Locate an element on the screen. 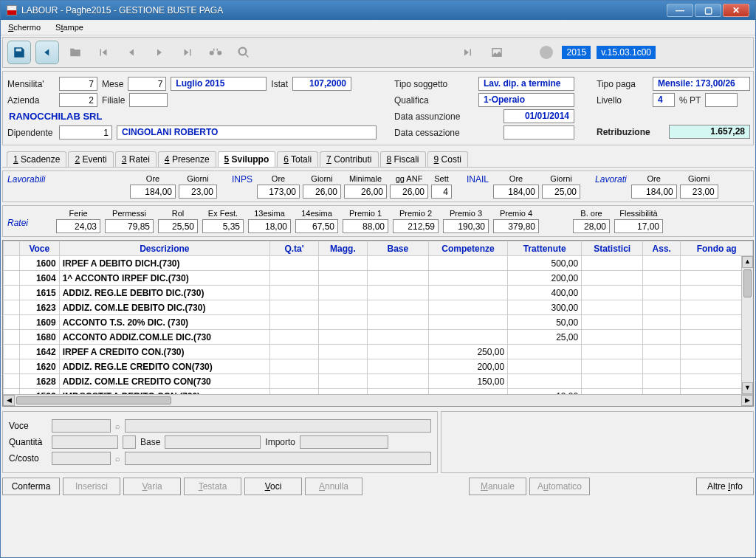 The image size is (756, 558). tab-eventi: 2 Eventi is located at coordinates (90, 159).